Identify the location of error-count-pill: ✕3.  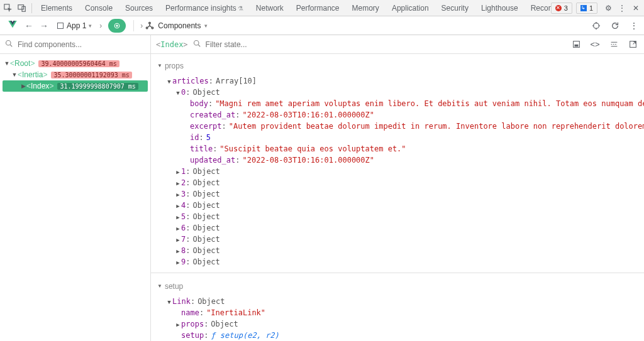
(562, 8).